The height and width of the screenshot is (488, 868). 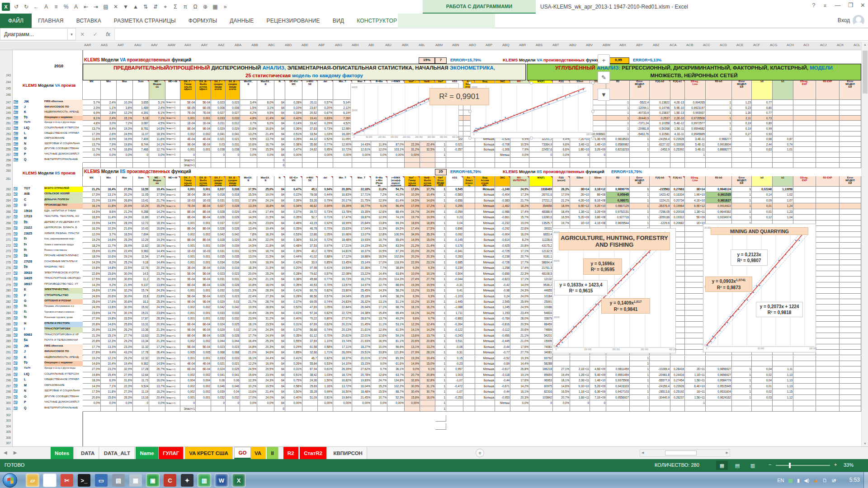 I want to click on cell: 0,988277, so click(x=719, y=139).